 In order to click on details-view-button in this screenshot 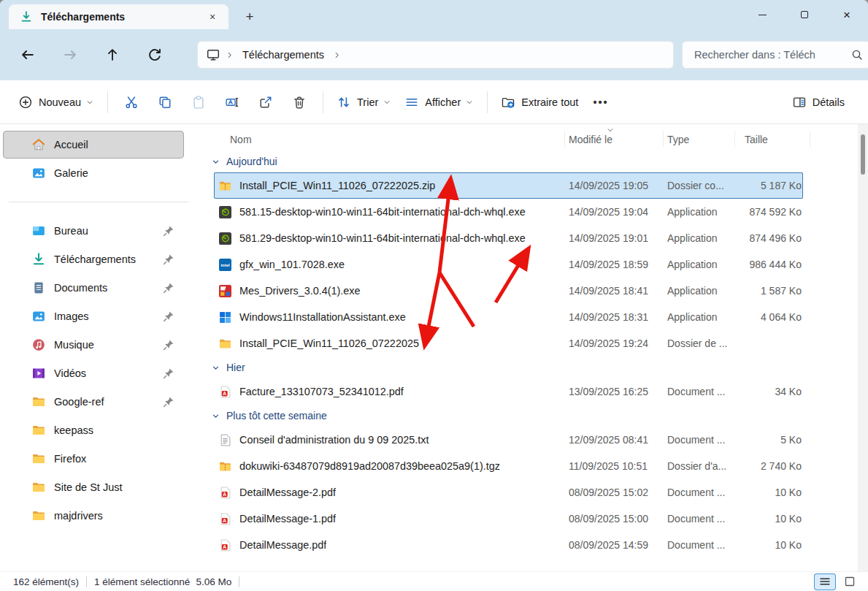, I will do `click(825, 582)`.